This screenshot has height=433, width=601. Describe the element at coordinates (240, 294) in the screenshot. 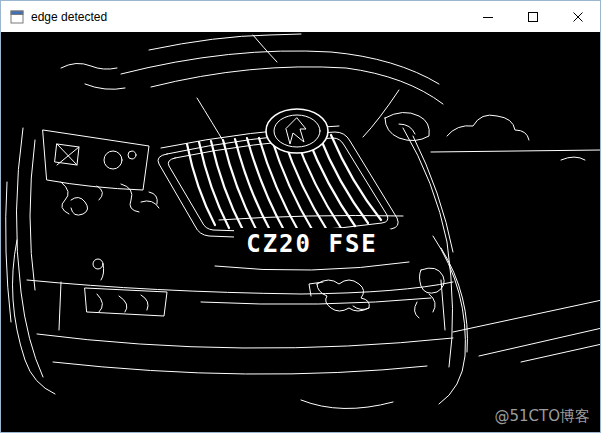

I see `bumper-edges` at that location.